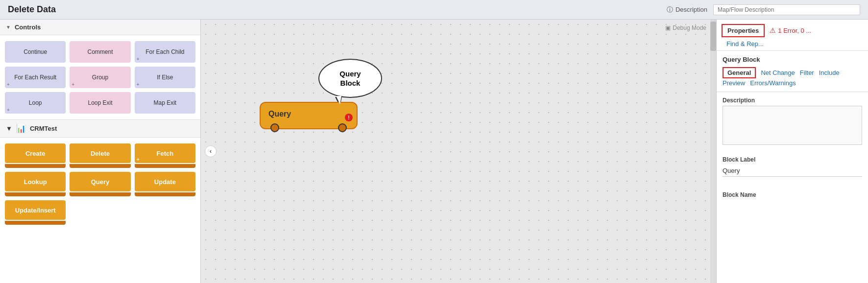 This screenshot has width=868, height=283. What do you see at coordinates (829, 72) in the screenshot?
I see `subtab-include: Include` at bounding box center [829, 72].